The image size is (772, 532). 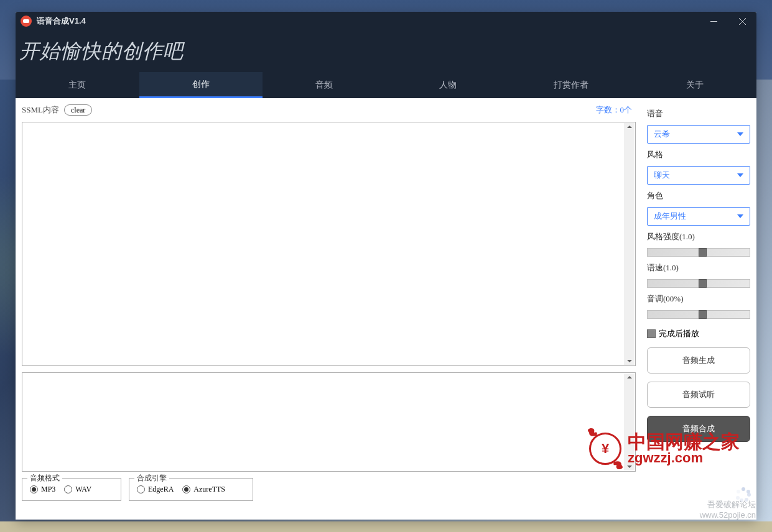 What do you see at coordinates (78, 110) in the screenshot?
I see `clear-button: clear` at bounding box center [78, 110].